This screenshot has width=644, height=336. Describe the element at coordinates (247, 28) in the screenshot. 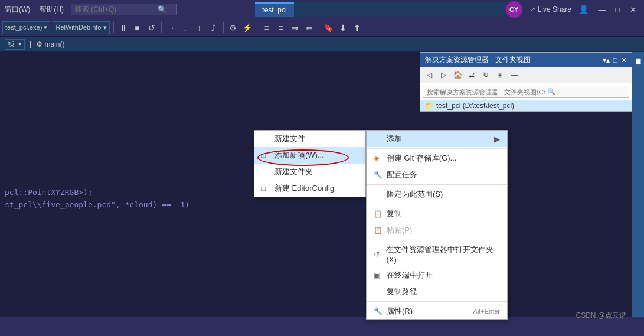

I see `toolbar-btn-9: ⚡` at that location.